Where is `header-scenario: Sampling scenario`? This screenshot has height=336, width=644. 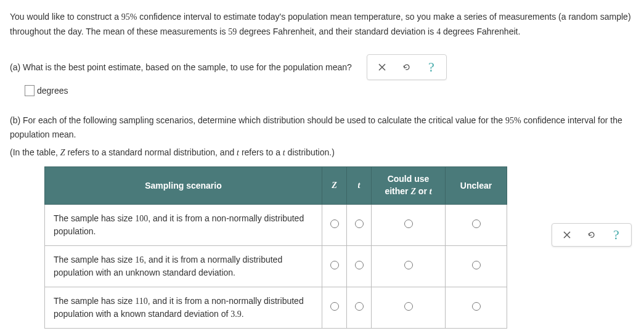 header-scenario: Sampling scenario is located at coordinates (184, 186).